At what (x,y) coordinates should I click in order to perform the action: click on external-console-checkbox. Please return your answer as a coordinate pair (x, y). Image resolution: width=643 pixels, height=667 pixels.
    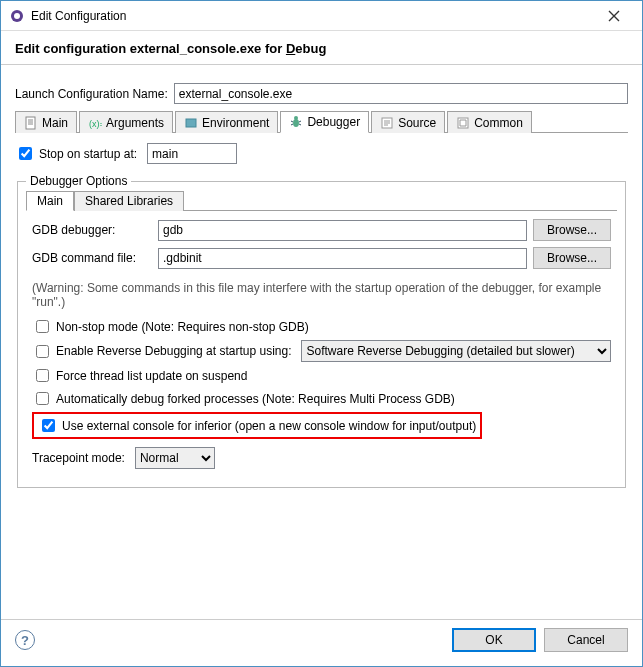
    Looking at the image, I should click on (48, 426).